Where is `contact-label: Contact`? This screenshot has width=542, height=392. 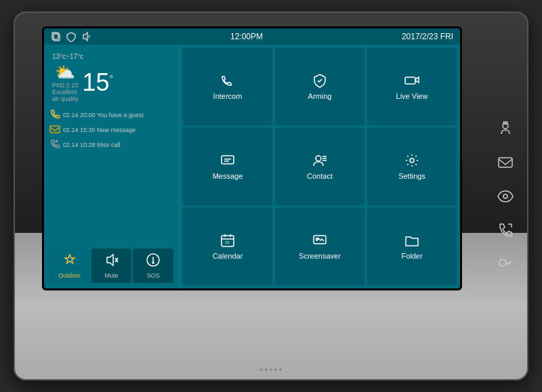
contact-label: Contact is located at coordinates (320, 176).